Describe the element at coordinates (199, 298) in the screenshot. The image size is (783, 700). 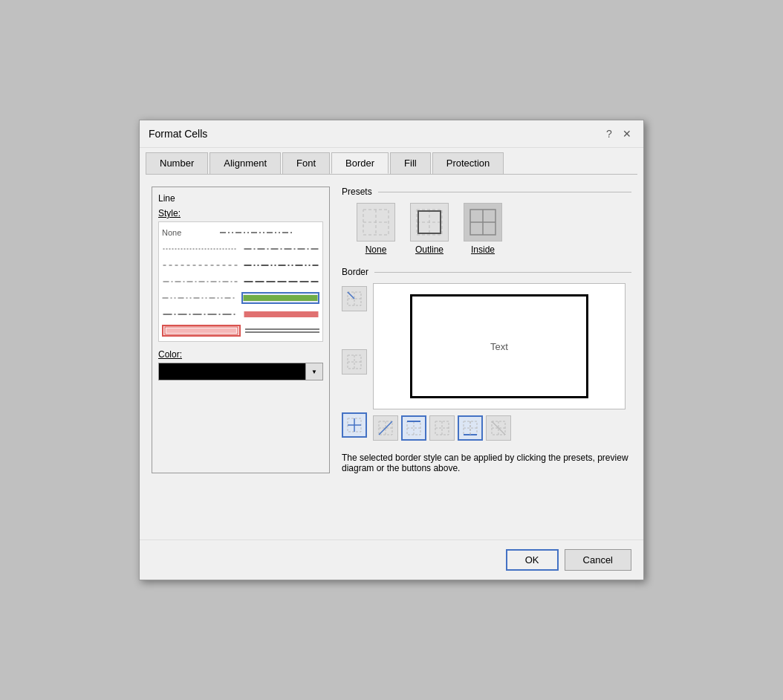
I see `line-style-dash-dot-dot2` at that location.